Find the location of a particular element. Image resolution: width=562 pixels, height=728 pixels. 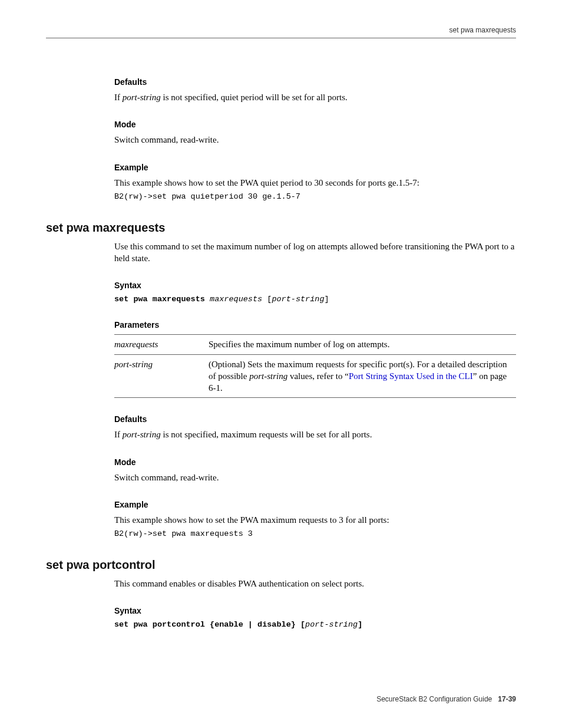

defaults-paragraph-1: If port-string is not specified, quiet p… is located at coordinates (315, 97).